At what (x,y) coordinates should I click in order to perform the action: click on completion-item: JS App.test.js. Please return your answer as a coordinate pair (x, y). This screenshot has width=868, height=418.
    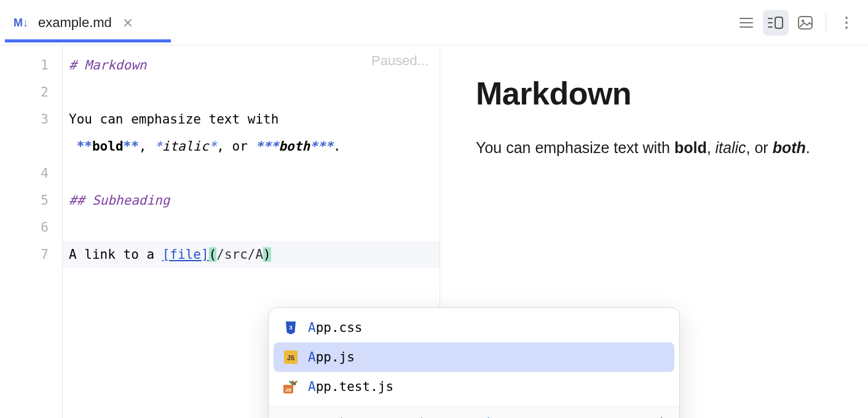
    Looking at the image, I should click on (474, 387).